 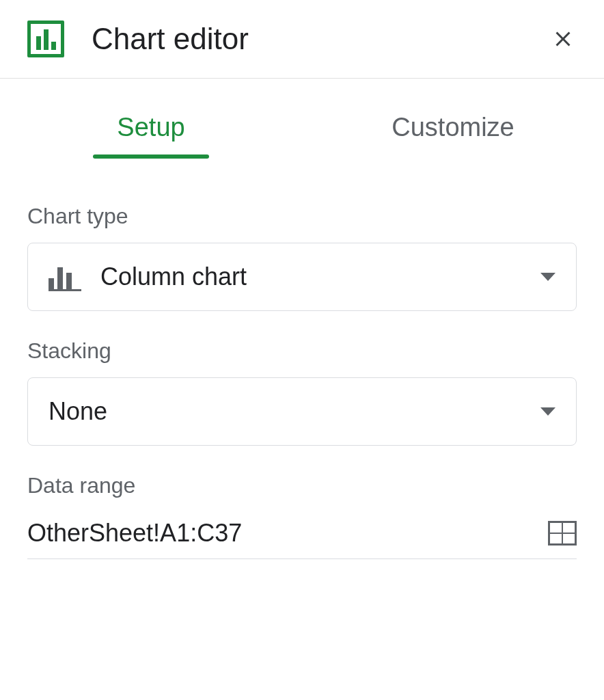 What do you see at coordinates (65, 277) in the screenshot?
I see `column-chart-icon` at bounding box center [65, 277].